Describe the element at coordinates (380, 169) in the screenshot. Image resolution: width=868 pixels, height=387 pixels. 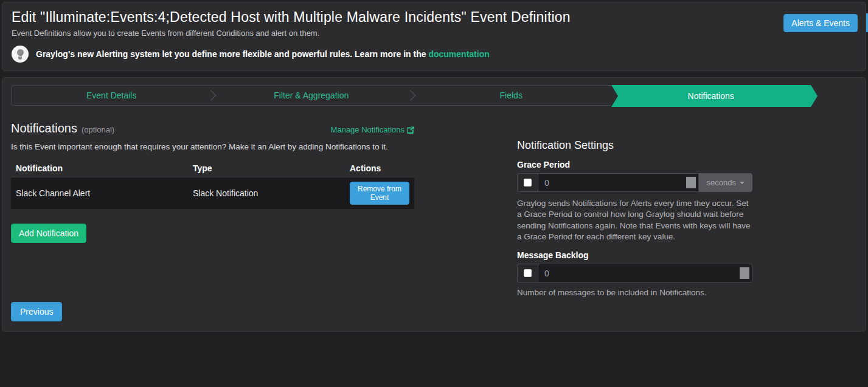
I see `table-header-actions: Actions` at that location.